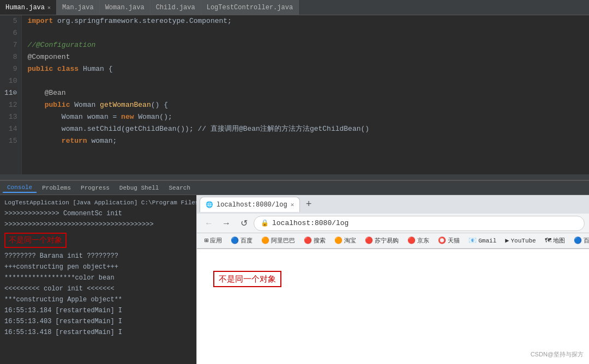  Describe the element at coordinates (248, 276) in the screenshot. I see `browser-page-body: 不是同一个对象` at that location.